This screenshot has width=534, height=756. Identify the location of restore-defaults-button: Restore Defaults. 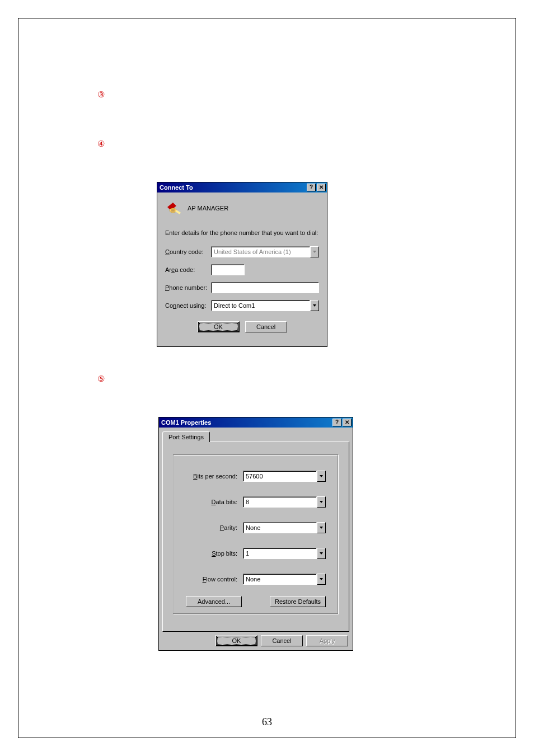
(298, 602).